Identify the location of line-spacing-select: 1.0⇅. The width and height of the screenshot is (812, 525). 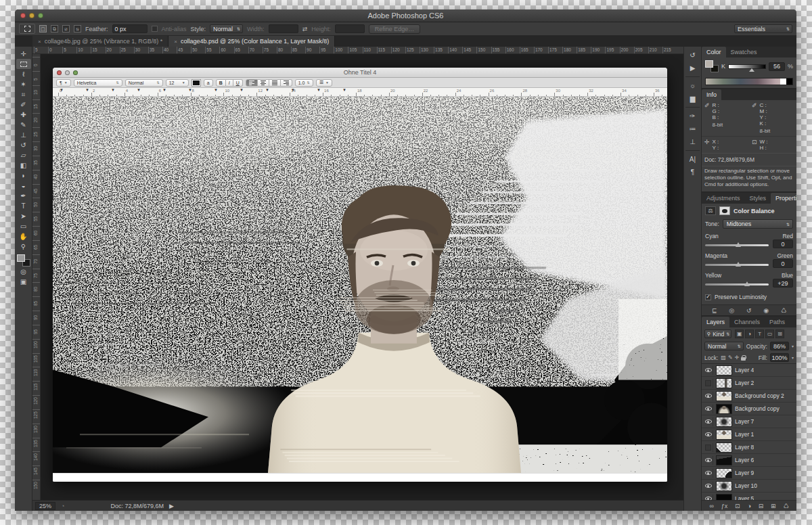
(304, 83).